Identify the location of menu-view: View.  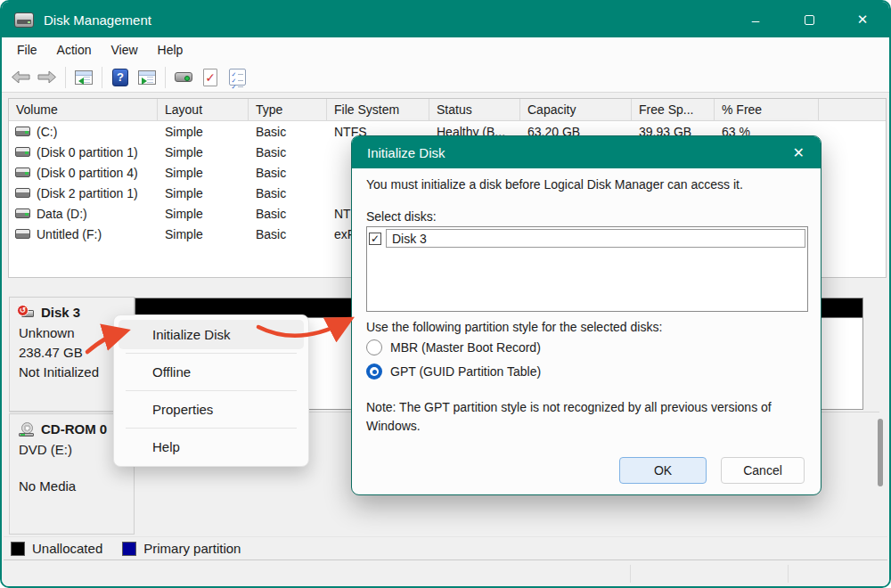
(124, 50).